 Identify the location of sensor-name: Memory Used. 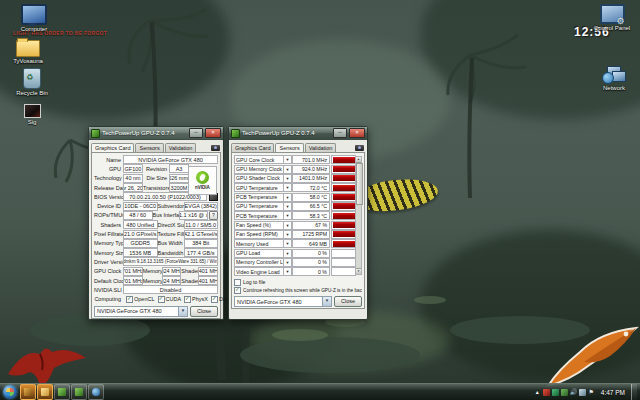
(259, 244).